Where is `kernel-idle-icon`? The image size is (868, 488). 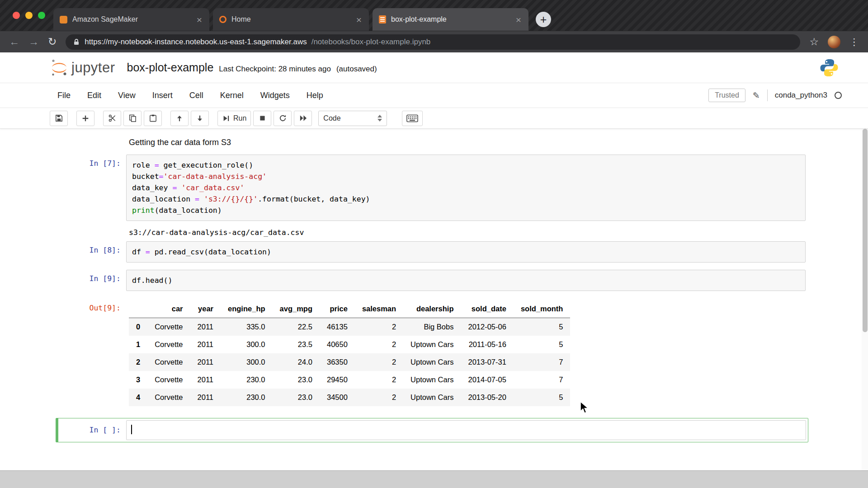 kernel-idle-icon is located at coordinates (838, 95).